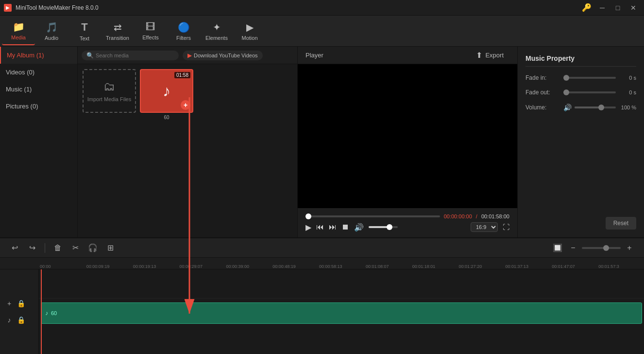 The image size is (644, 354). I want to click on audio-track-row: ♪ 60, so click(341, 313).